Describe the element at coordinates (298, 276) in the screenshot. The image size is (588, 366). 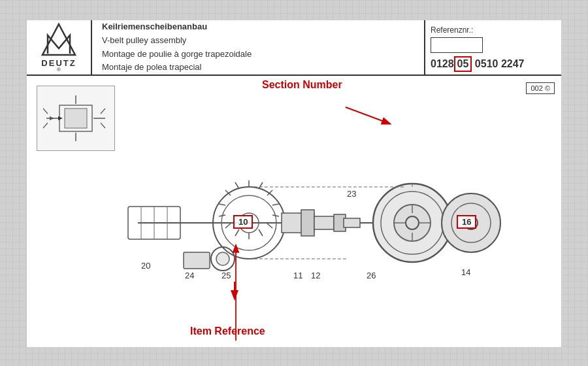
I see `svg-text: 11` at that location.